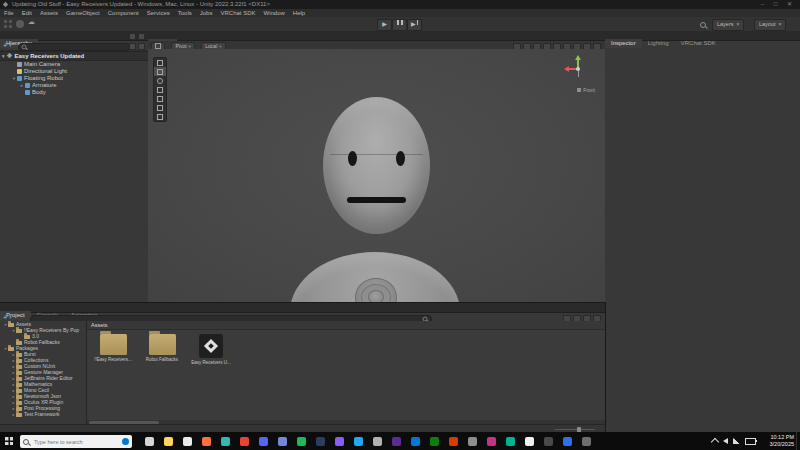 Image resolution: width=800 pixels, height=450 pixels. What do you see at coordinates (384, 25) in the screenshot?
I see `play-button: ▶` at bounding box center [384, 25].